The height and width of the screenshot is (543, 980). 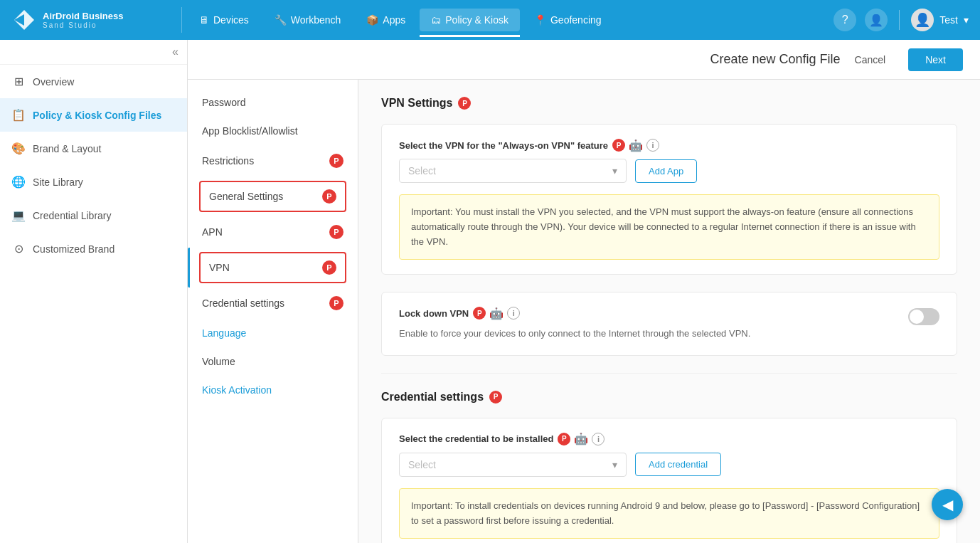 What do you see at coordinates (336, 232) in the screenshot?
I see `apn-badge: P` at bounding box center [336, 232].